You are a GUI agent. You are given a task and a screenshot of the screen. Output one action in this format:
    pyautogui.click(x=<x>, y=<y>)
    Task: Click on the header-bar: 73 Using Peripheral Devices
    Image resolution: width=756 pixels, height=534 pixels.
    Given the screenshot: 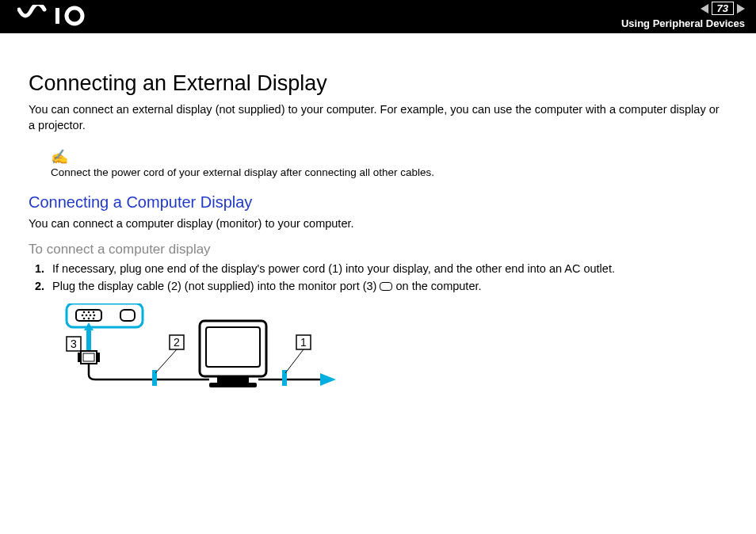 What is the action you would take?
    pyautogui.click(x=378, y=17)
    